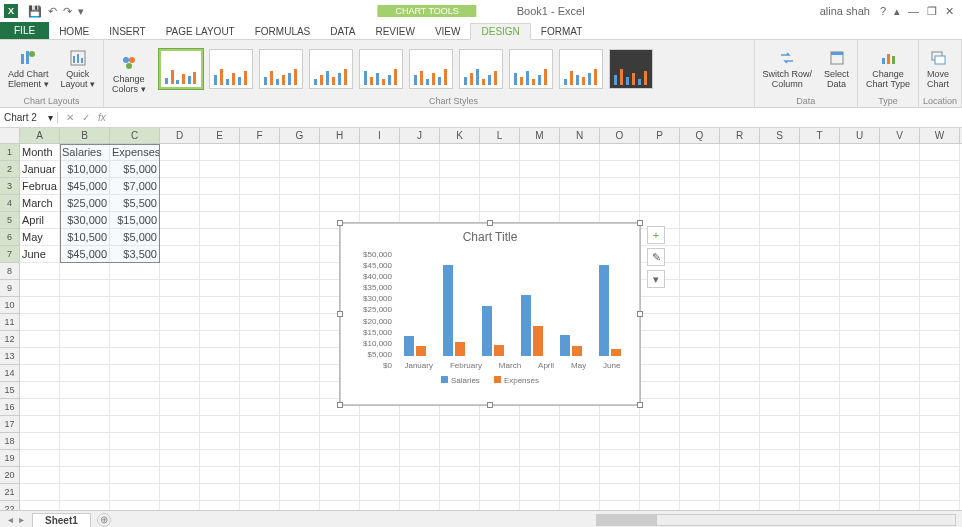  What do you see at coordinates (860, 136) in the screenshot?
I see `column-header: U` at bounding box center [860, 136].